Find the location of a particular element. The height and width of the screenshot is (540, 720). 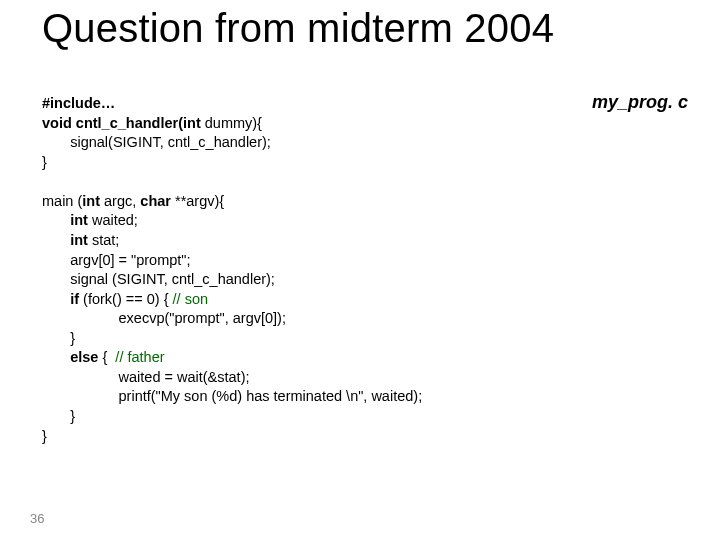

code-text: argc, is located at coordinates (122, 201).